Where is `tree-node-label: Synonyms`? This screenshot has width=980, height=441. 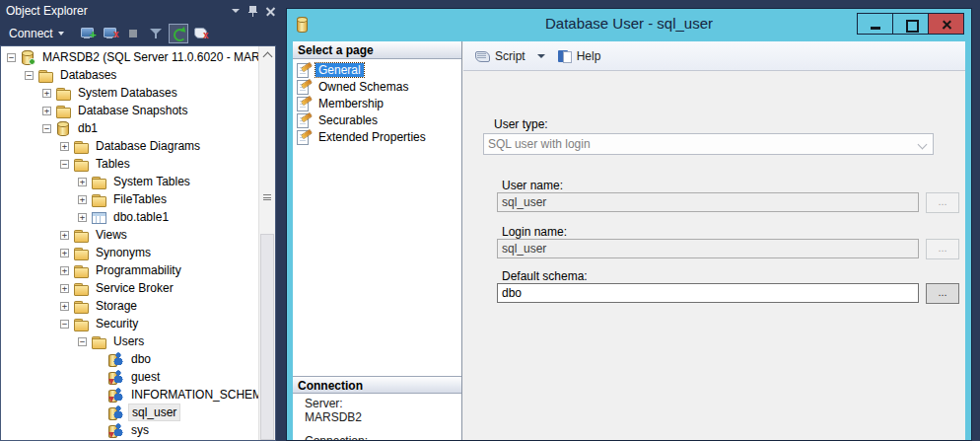
tree-node-label: Synonyms is located at coordinates (123, 253).